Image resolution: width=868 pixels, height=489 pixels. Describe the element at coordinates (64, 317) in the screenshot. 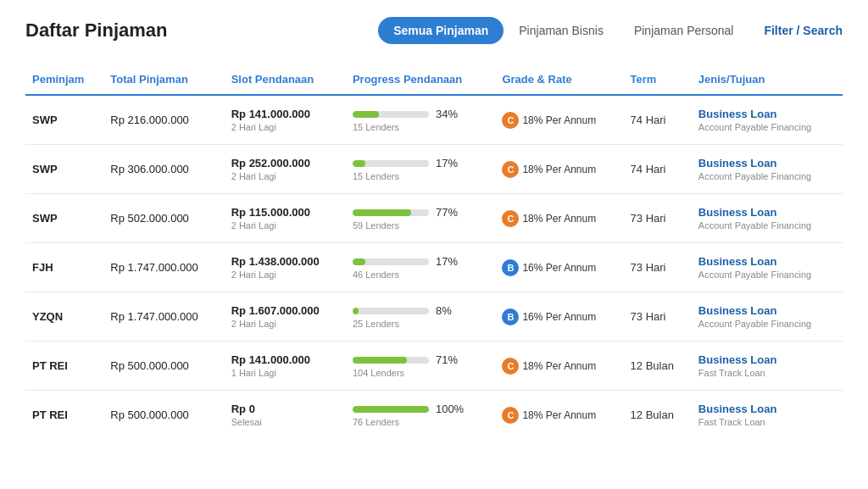

I see `cell-borrower: YZQN` at that location.